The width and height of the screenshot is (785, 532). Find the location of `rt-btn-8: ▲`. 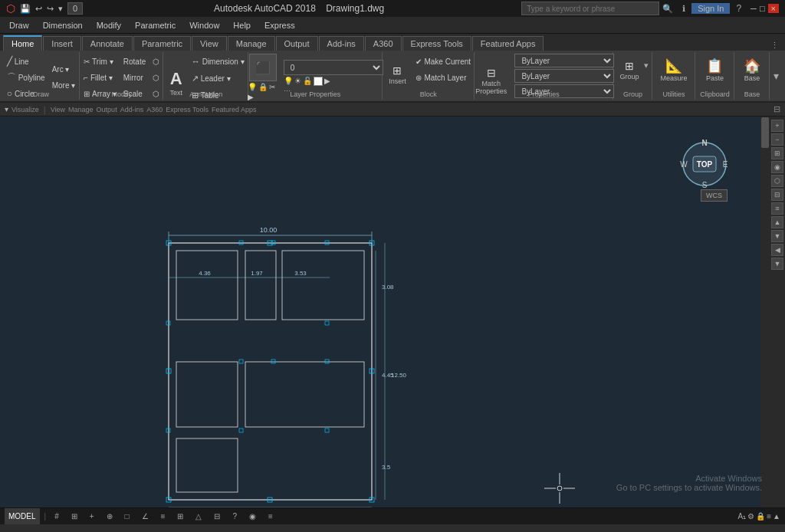

rt-btn-8: ▲ is located at coordinates (777, 222).